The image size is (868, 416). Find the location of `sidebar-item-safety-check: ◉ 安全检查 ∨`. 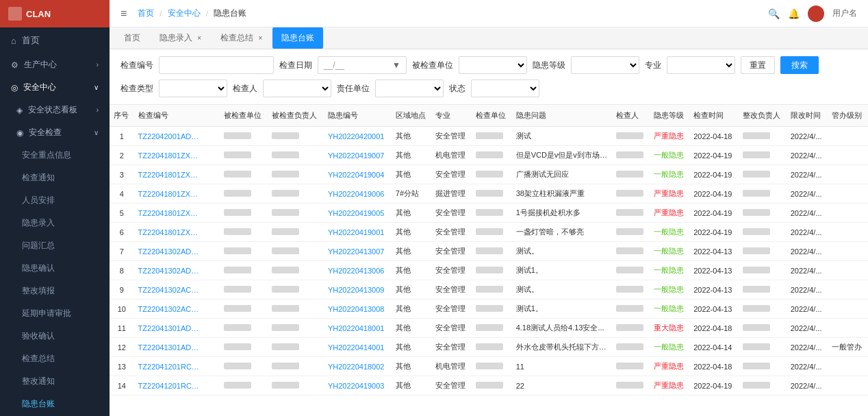

sidebar-item-safety-check: ◉ 安全检查 ∨ is located at coordinates (55, 133).